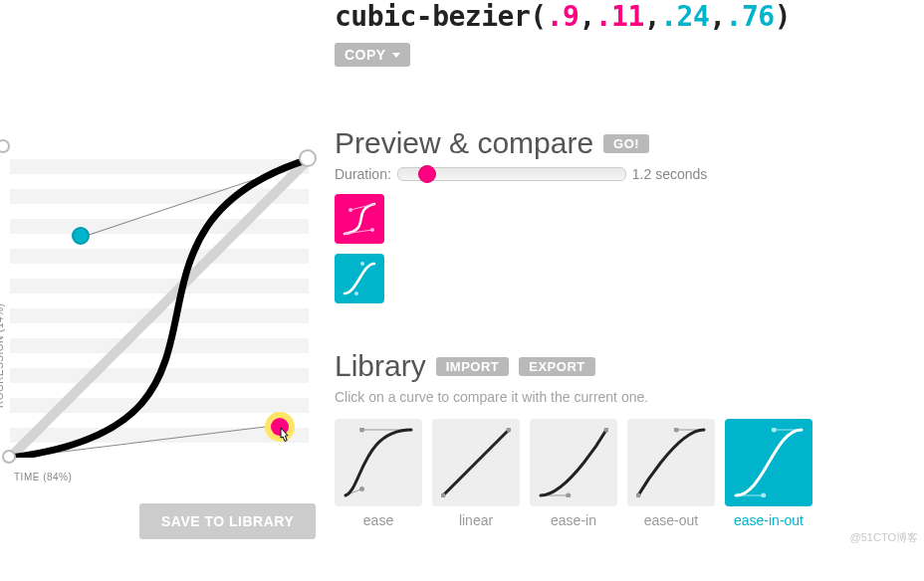 The width and height of the screenshot is (924, 581). What do you see at coordinates (43, 478) in the screenshot?
I see `axis-x-label: TIME (84%)` at bounding box center [43, 478].